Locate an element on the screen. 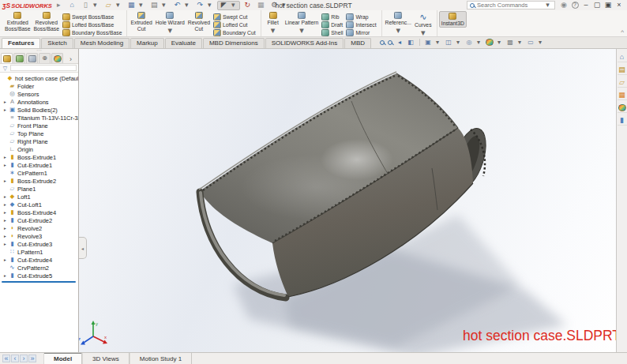 This screenshot has width=627, height=364. tree-item-cut-extrude3: ▸▮Cut-Extrude3 is located at coordinates (39, 244).